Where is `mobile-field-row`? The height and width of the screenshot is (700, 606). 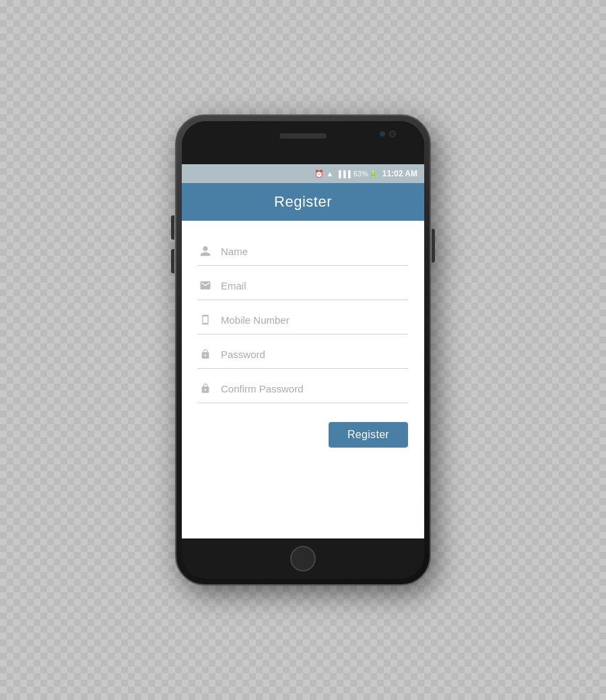
mobile-field-row is located at coordinates (303, 319).